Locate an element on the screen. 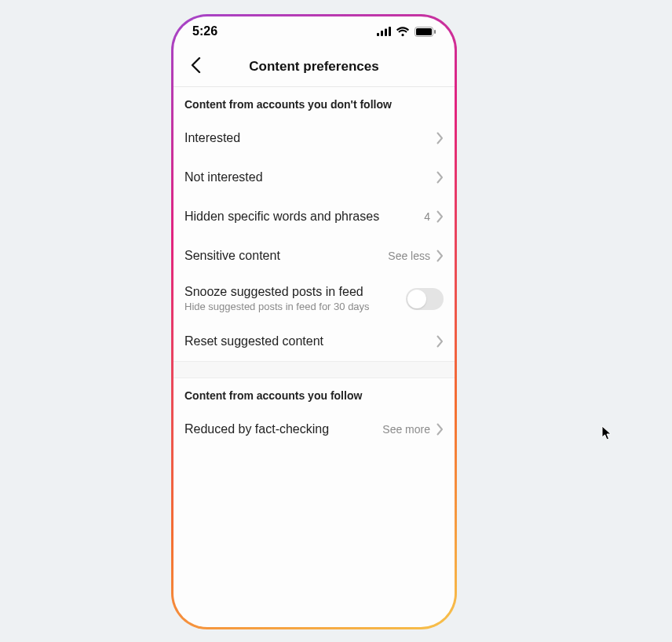 This screenshot has width=672, height=642. row-reset-suggested: Reset suggested content is located at coordinates (314, 341).